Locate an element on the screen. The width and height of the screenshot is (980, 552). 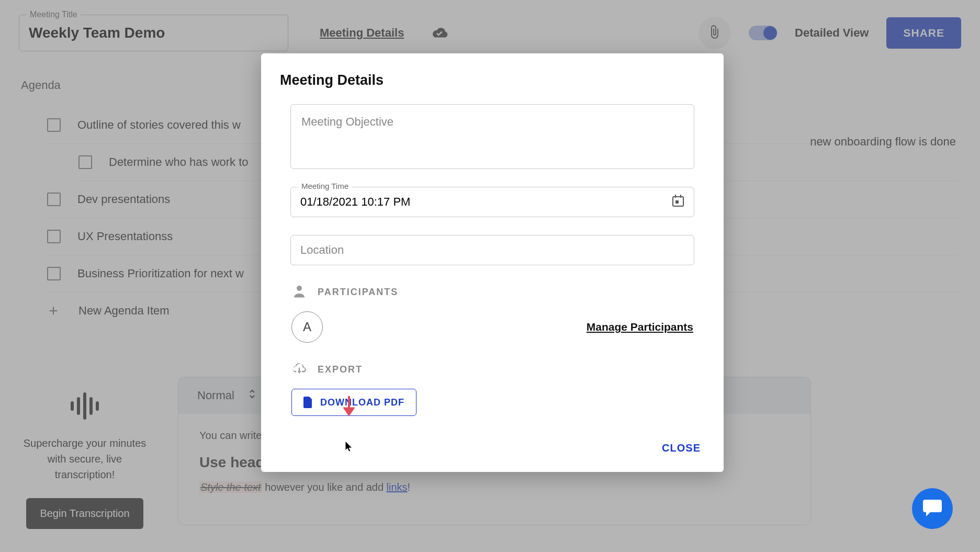
modal-title: Meeting Details is located at coordinates (492, 81).